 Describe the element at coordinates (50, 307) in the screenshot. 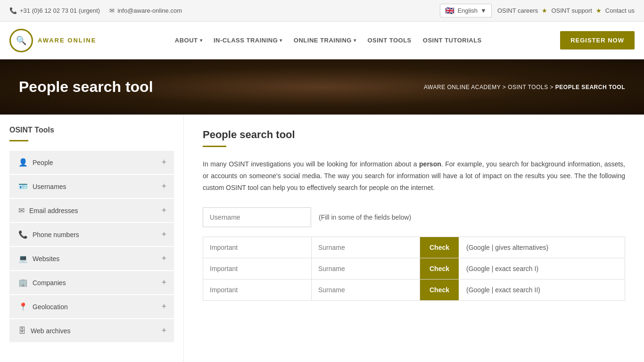

I see `sidebar-item-geolocation-label: Geolocation` at that location.